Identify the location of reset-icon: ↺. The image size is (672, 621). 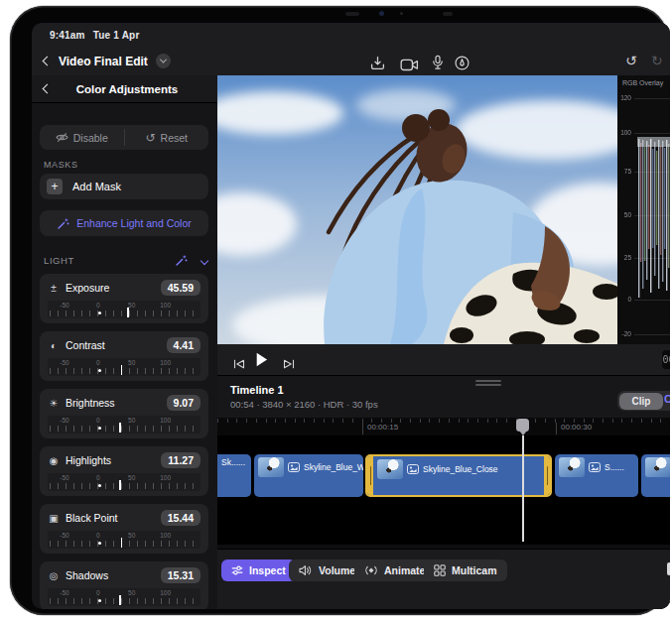
(151, 138).